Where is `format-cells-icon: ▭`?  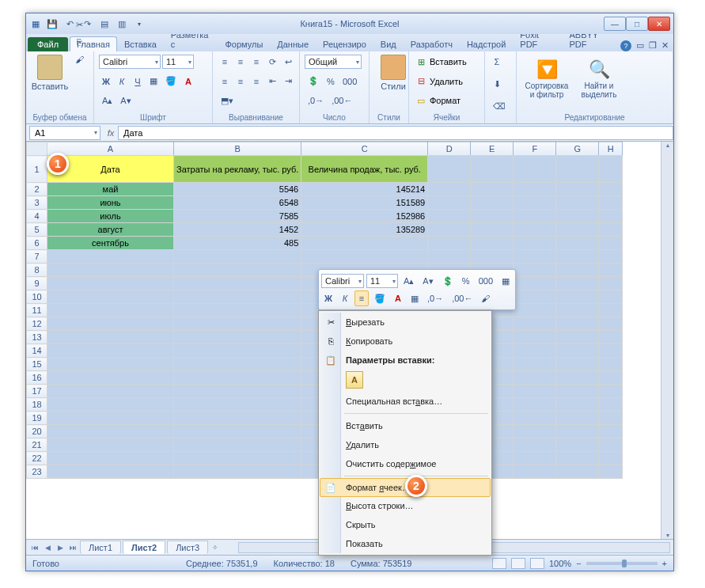 format-cells-icon: ▭ is located at coordinates (421, 101).